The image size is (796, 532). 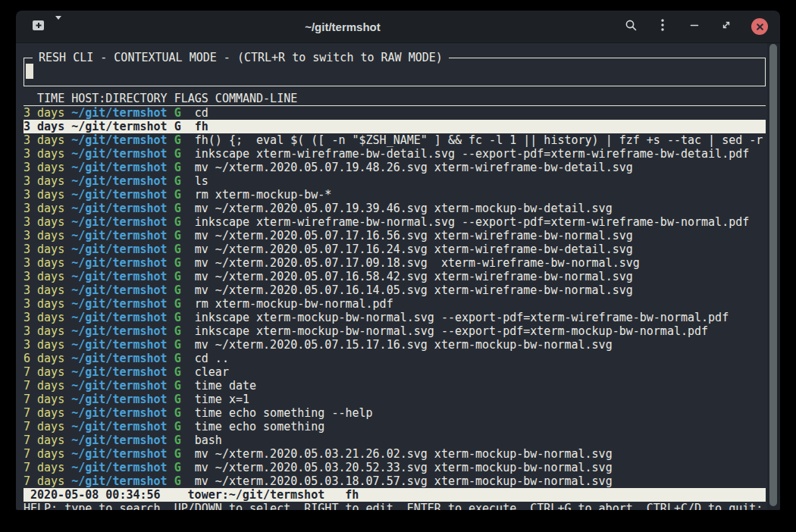 I want to click on tab-dropdown-icon, so click(x=58, y=24).